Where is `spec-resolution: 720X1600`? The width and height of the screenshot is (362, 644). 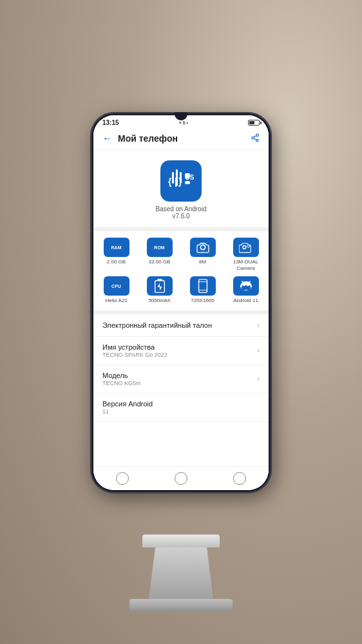
spec-resolution: 720X1600 is located at coordinates (202, 290).